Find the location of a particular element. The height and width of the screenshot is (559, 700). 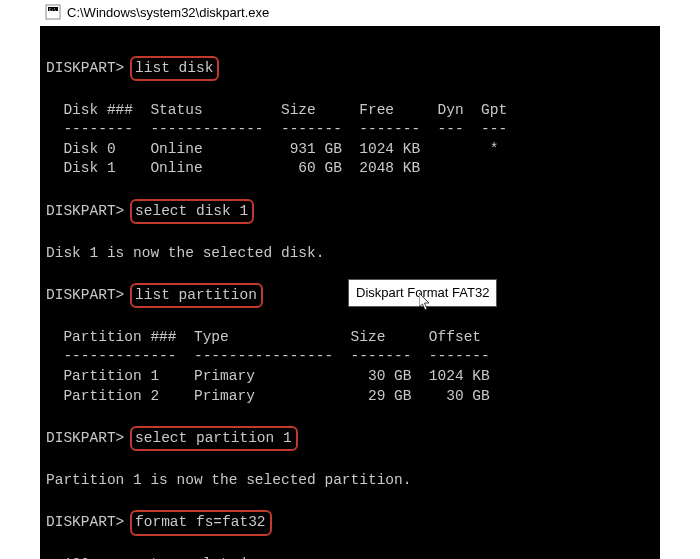

app-icon: C:\ is located at coordinates (53, 12).